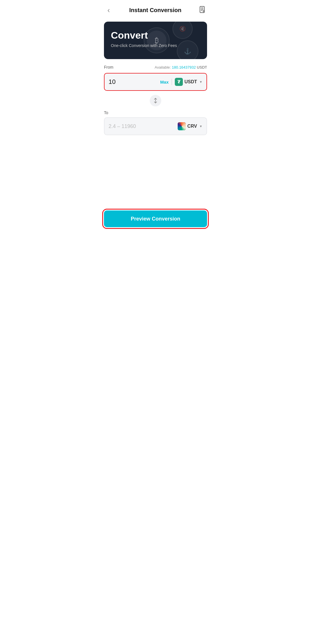 The image size is (311, 644). I want to click on available-currency: USDT, so click(202, 67).